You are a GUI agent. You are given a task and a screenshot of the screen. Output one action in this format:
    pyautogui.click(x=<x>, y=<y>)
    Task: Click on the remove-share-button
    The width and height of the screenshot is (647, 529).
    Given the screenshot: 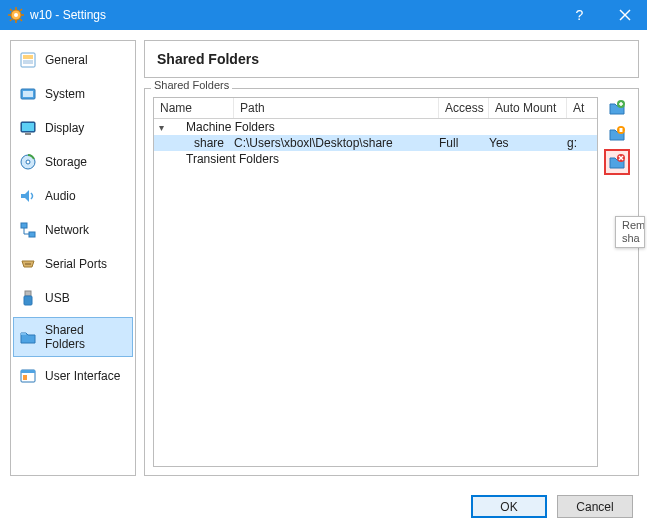 What is the action you would take?
    pyautogui.click(x=617, y=162)
    